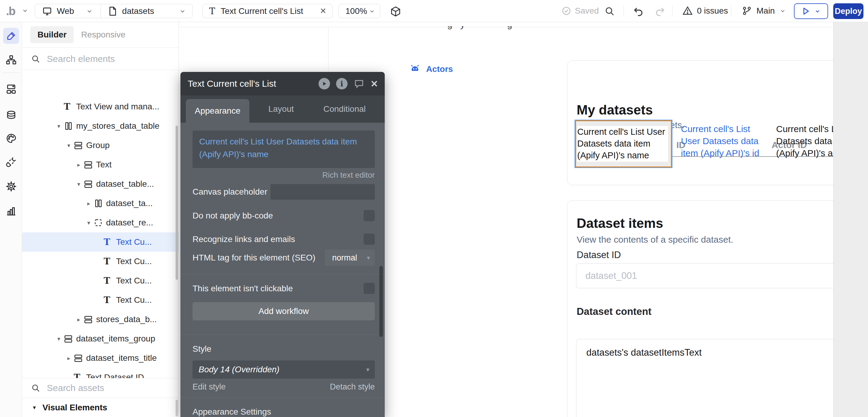  Describe the element at coordinates (350, 258) in the screenshot. I see `html-tag-dropdown: normal ▾` at that location.